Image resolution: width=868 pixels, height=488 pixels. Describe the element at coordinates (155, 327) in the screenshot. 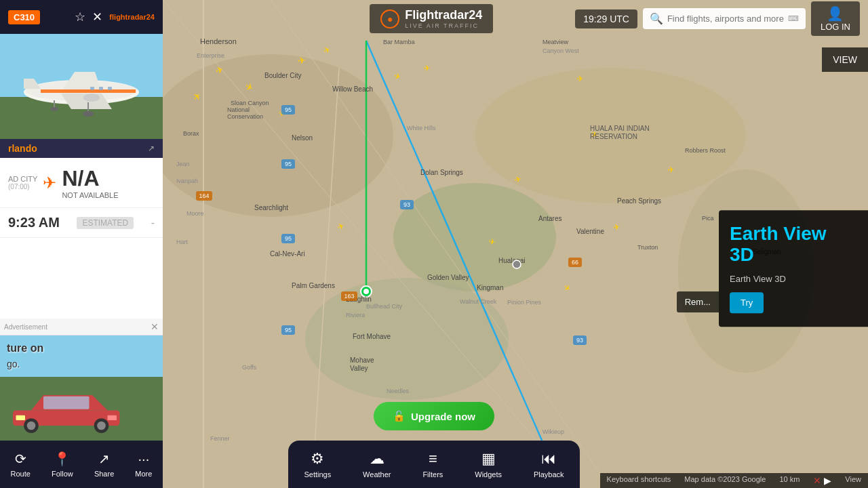

I see `ad-close-button: ✕` at that location.